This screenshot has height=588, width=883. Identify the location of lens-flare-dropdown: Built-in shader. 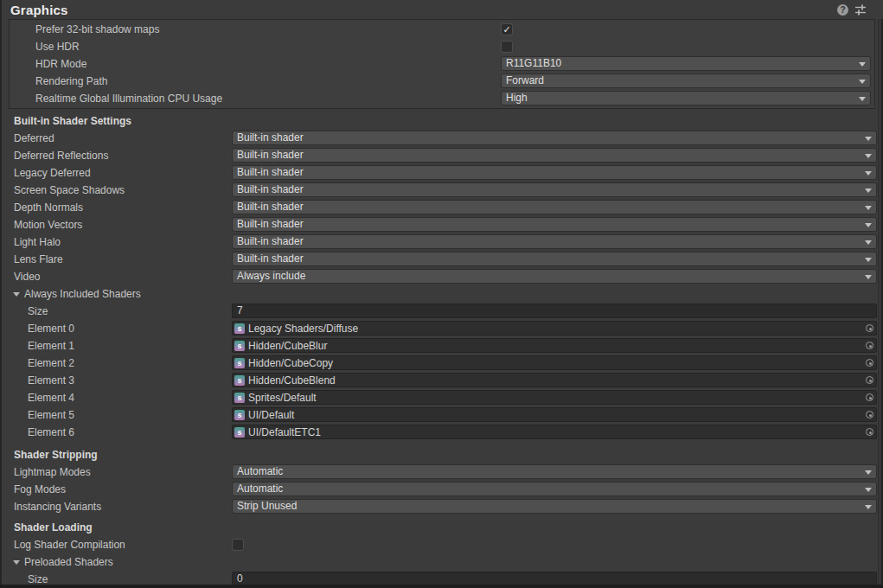
(554, 259).